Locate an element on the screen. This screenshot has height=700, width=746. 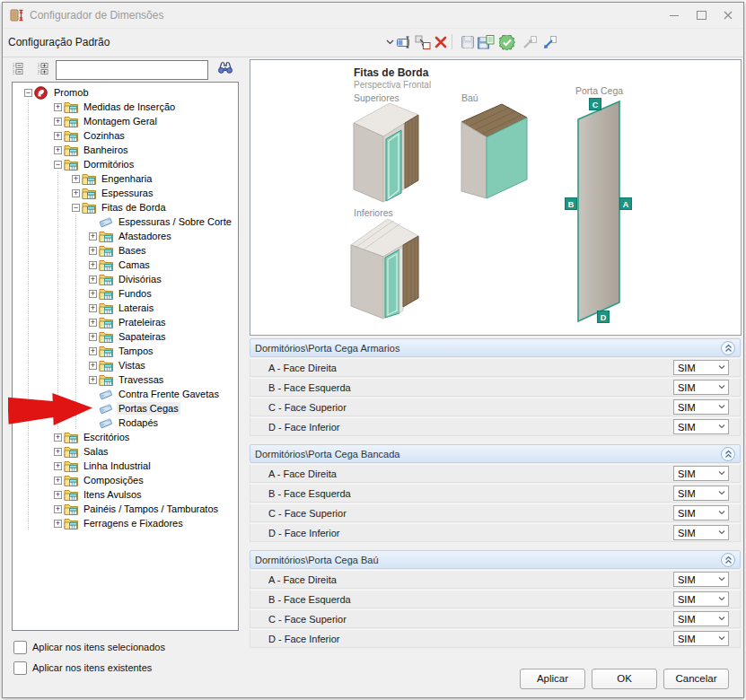
tree-item: Espessuras / Sobre Corte is located at coordinates (126, 222).